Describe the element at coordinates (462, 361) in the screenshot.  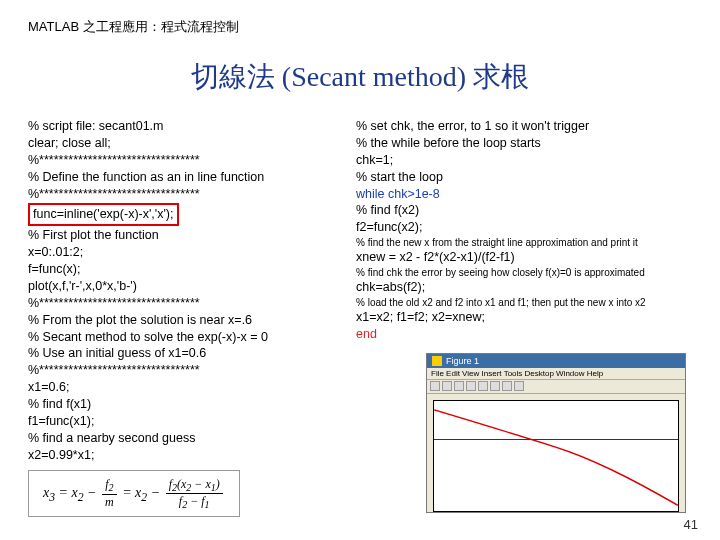
I see `window-title-text: Figure 1` at that location.